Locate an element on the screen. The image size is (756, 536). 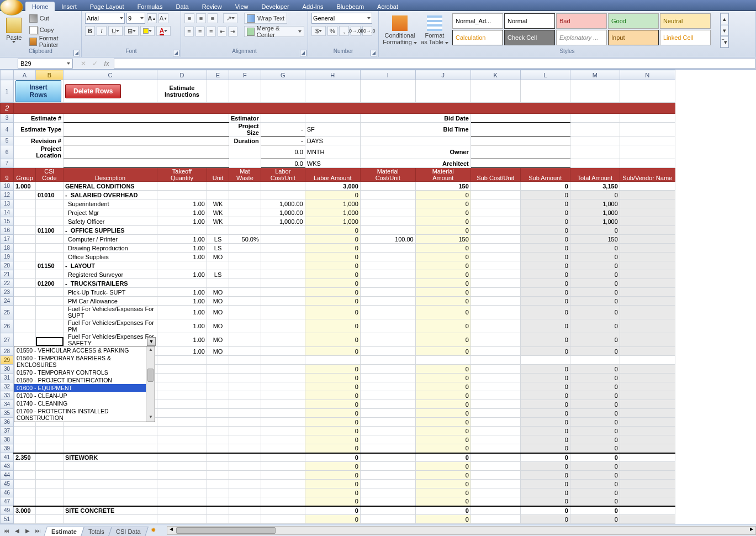
row-header: 7 is located at coordinates (7, 164).